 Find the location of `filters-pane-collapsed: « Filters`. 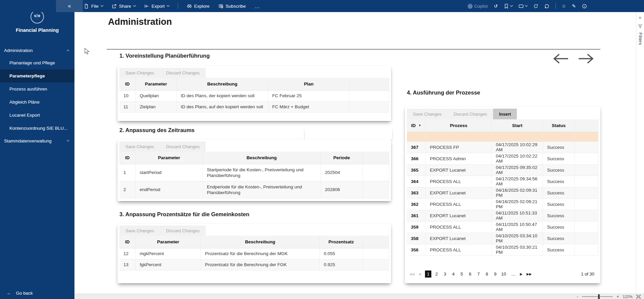

filters-pane-collapsed: « Filters is located at coordinates (640, 153).